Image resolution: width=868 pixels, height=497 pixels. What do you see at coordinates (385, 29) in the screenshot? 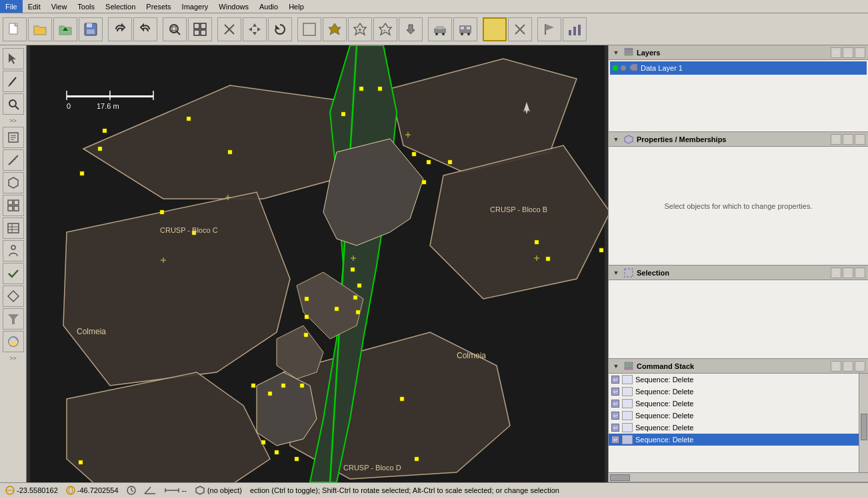
I see `delete-node-button: -` at bounding box center [385, 29].